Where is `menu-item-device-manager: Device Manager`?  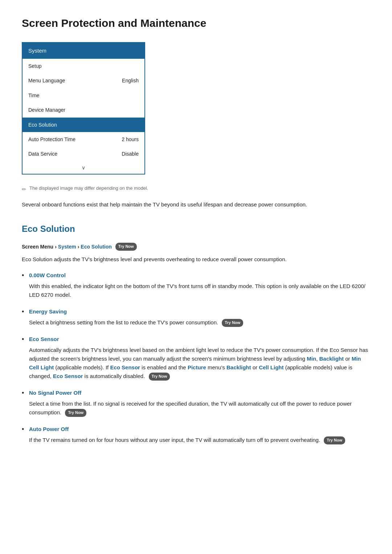 menu-item-device-manager: Device Manager is located at coordinates (83, 110).